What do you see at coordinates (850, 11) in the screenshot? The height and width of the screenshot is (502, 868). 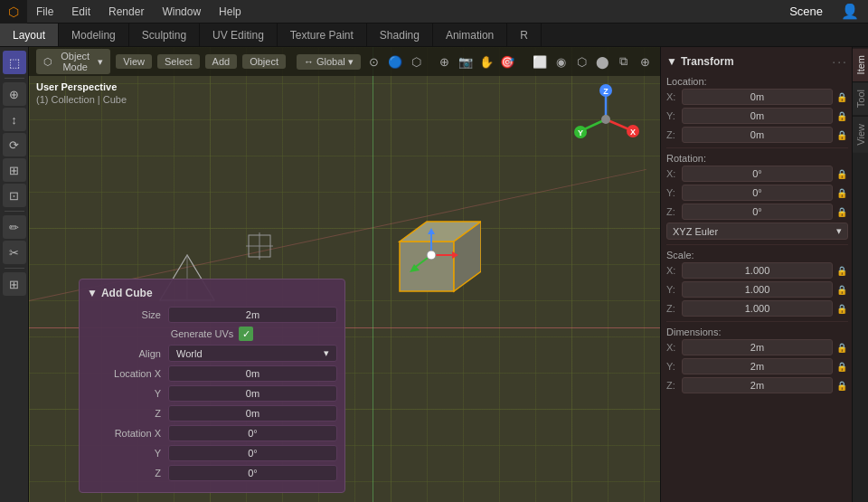 I see `user-avatar: 👤` at bounding box center [850, 11].